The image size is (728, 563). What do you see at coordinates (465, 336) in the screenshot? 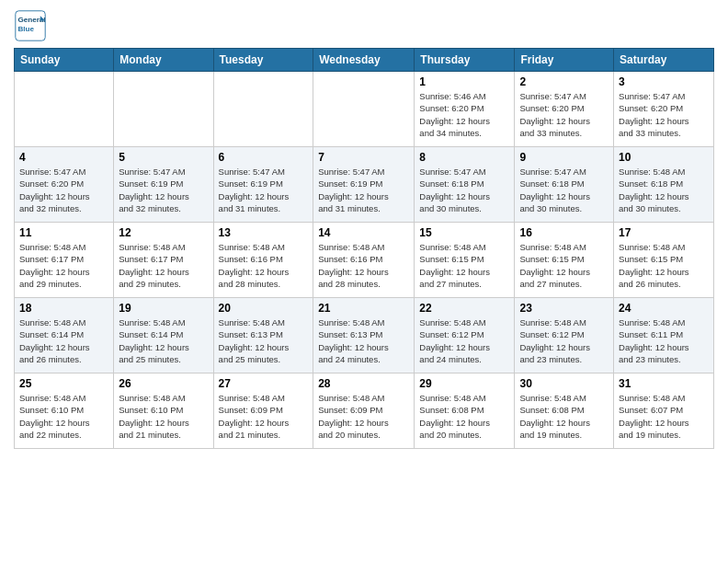
I see `calendar-cell: 22Sunrise: 5:48 AM Sunset: 6:12 PM Dayli…` at bounding box center [465, 336].